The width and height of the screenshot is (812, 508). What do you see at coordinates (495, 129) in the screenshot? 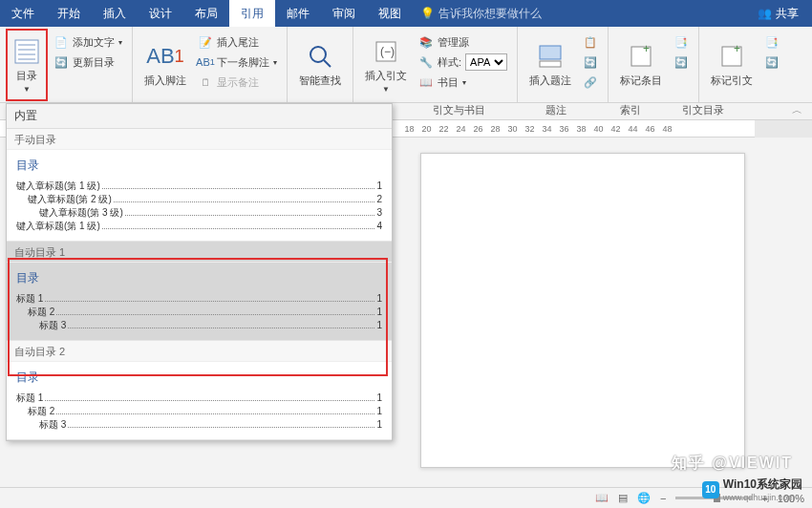
I see `ruler-tick: 28` at bounding box center [495, 129].